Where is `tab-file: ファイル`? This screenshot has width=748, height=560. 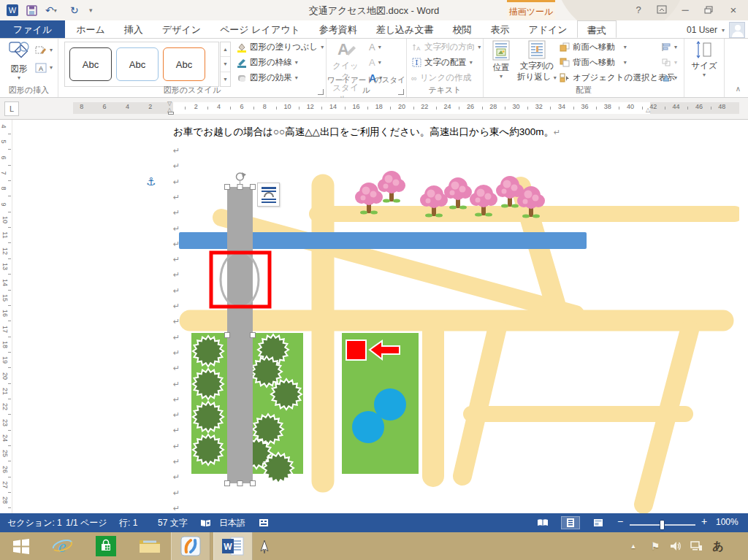
tab-file: ファイル is located at coordinates (32, 29).